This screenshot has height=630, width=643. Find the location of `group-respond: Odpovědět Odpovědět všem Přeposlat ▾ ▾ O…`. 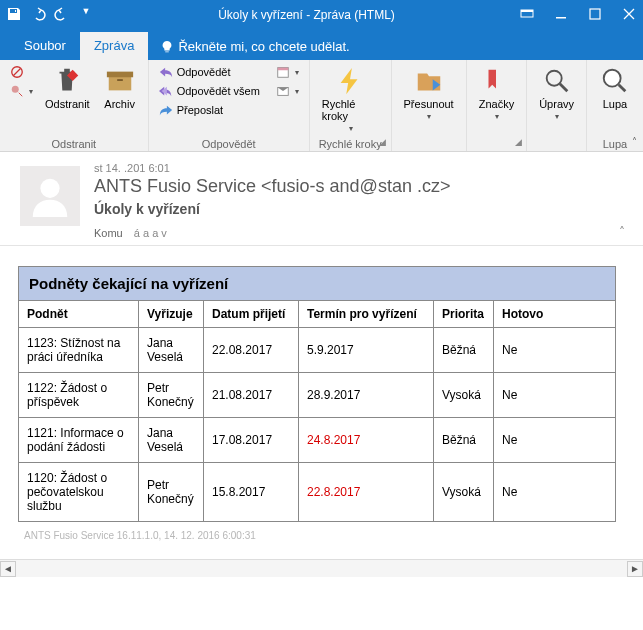

group-respond: Odpovědět Odpovědět všem Přeposlat ▾ ▾ O… is located at coordinates (230, 106).